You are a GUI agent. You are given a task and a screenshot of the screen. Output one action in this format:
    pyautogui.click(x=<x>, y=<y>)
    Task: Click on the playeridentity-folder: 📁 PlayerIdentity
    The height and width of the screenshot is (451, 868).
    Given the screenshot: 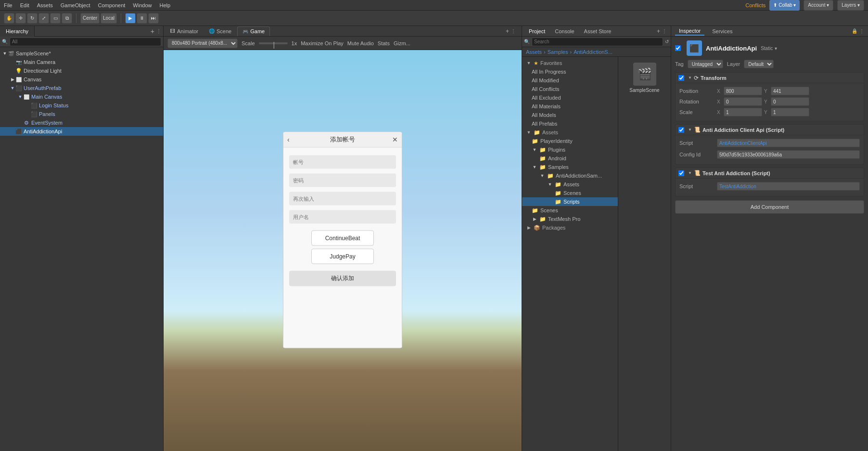 What is the action you would take?
    pyautogui.click(x=570, y=141)
    